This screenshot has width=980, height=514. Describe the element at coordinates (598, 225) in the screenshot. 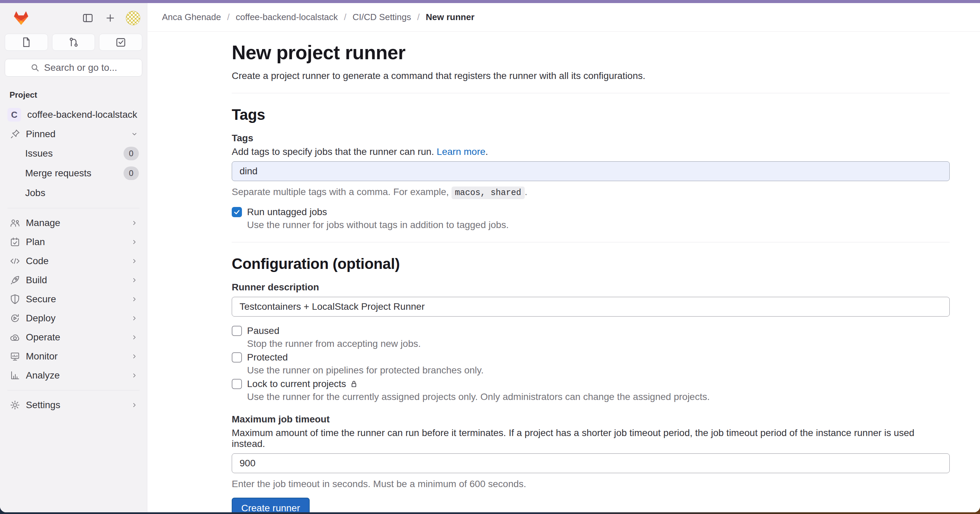

I see `checkbox-help: Use the runner for jobs without tags in …` at that location.